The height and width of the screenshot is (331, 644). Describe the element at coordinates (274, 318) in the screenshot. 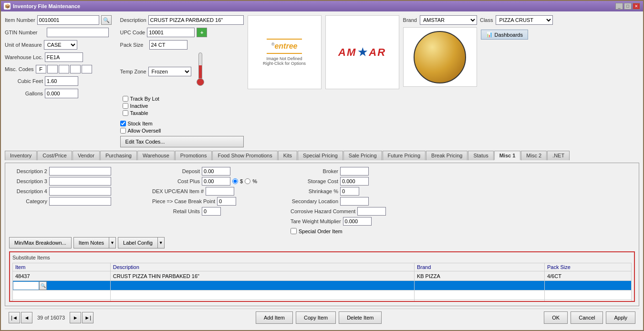

I see `add-item-btn: Add Item` at that location.